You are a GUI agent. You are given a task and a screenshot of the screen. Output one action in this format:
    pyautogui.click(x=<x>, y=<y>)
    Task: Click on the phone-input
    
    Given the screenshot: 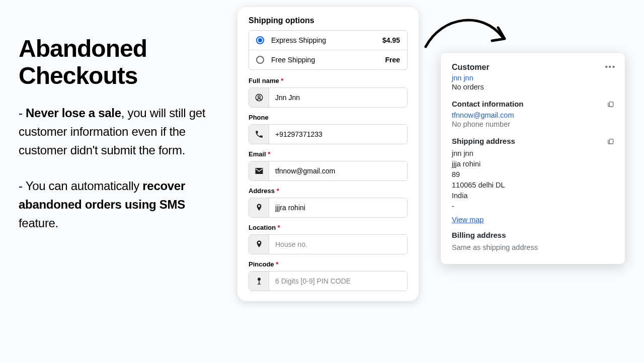 What is the action you would take?
    pyautogui.click(x=338, y=134)
    